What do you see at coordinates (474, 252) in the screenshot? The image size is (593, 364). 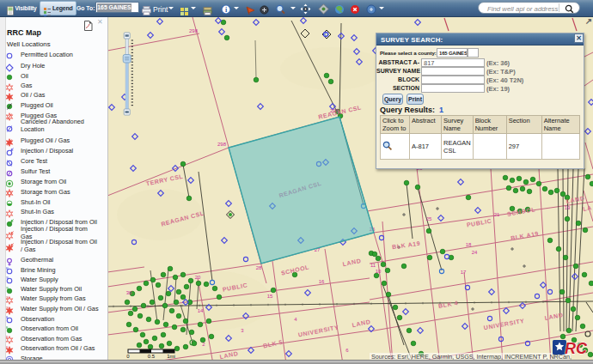 I see `svg-text: 24` at bounding box center [474, 252].